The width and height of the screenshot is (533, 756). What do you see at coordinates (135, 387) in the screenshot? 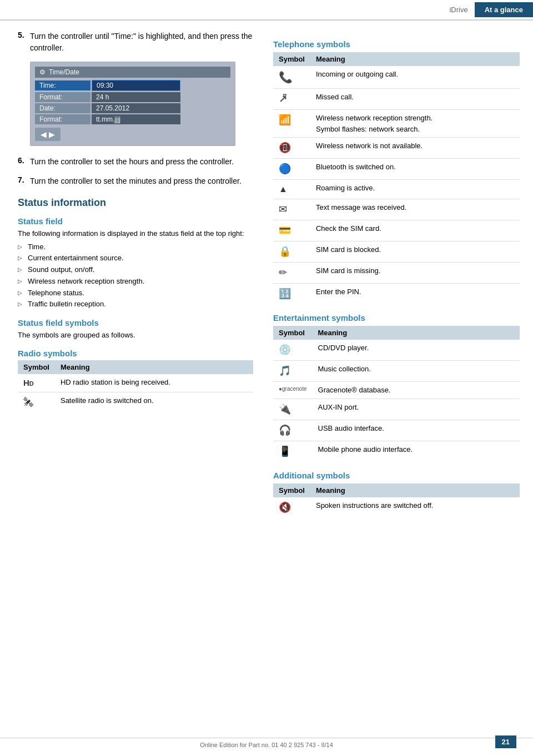
I see `radio-symbols-table: Symbol Meaning HD HD radio station is be…` at bounding box center [135, 387].